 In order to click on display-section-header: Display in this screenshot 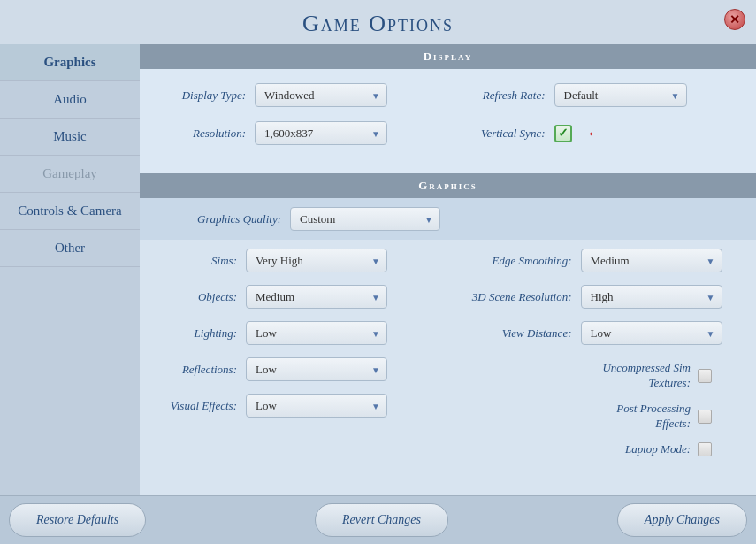, I will do `click(447, 57)`.